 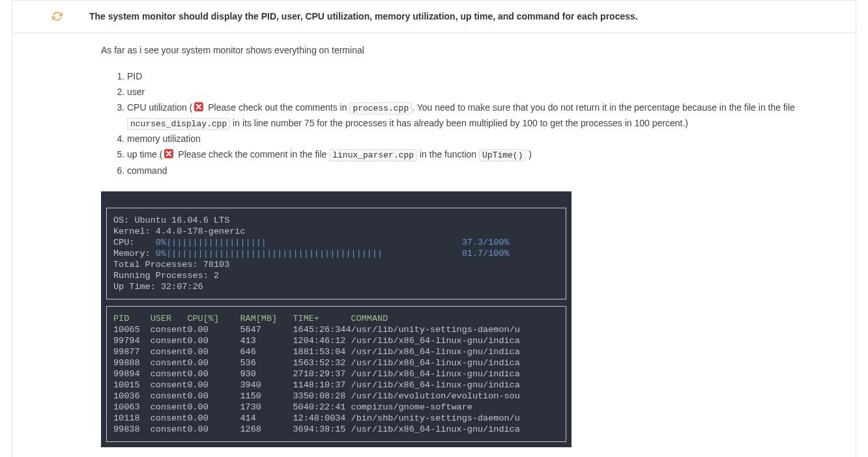 I want to click on term-row: 99894 consent0.00 930 2710:29:37 /usr/li…, so click(x=317, y=374).